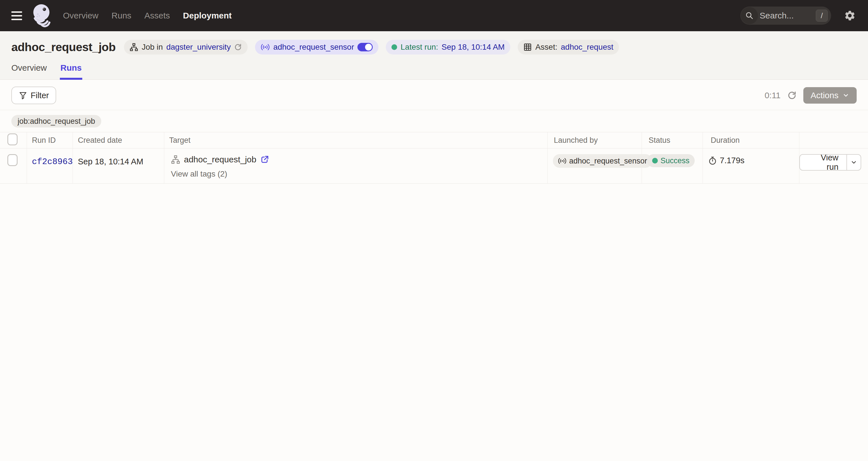 The image size is (868, 461). I want to click on select-all-checkbox, so click(12, 140).